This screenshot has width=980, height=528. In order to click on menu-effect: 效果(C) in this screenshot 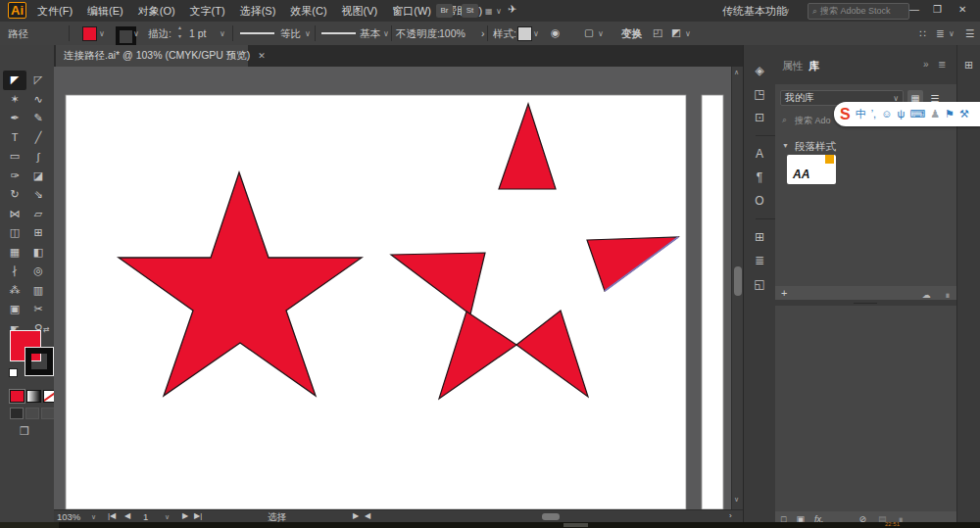, I will do `click(308, 12)`.